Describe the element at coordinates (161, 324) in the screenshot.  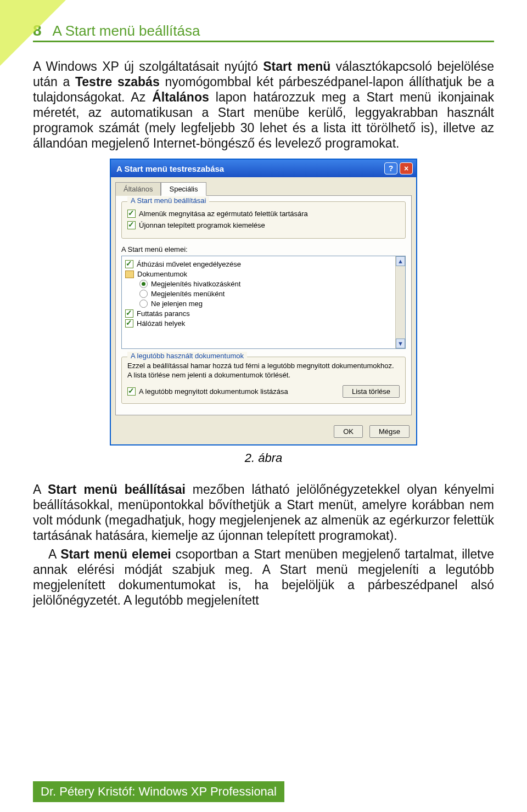
I see `list-item-label: Hálózati helyek` at that location.